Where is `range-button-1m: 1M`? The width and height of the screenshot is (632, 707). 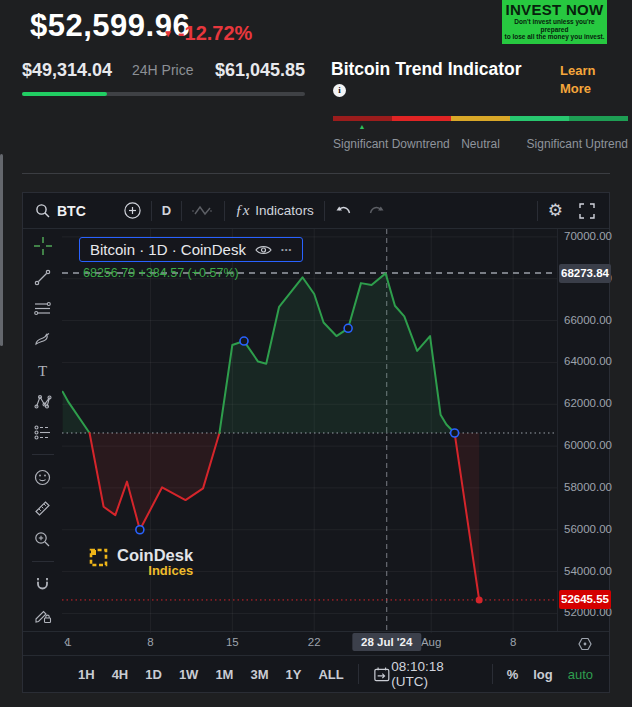 range-button-1m: 1M is located at coordinates (224, 674).